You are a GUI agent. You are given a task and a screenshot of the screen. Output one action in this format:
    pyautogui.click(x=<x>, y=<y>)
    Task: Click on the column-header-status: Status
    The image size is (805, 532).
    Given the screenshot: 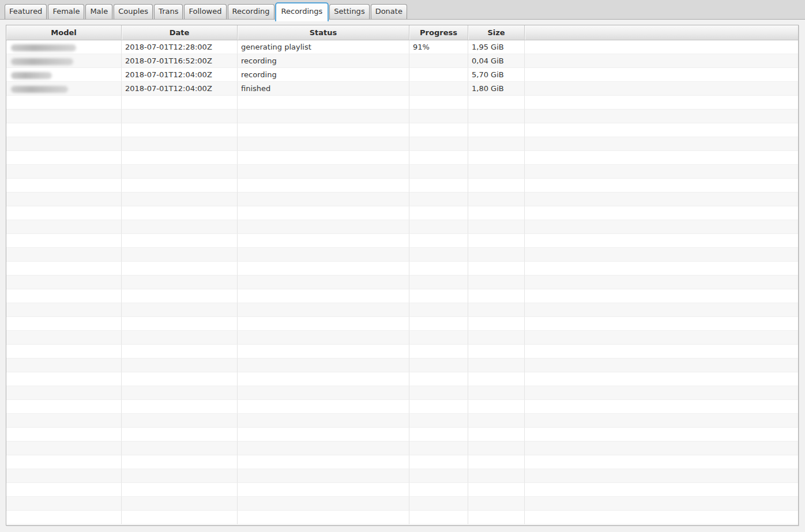 What is the action you would take?
    pyautogui.click(x=323, y=33)
    